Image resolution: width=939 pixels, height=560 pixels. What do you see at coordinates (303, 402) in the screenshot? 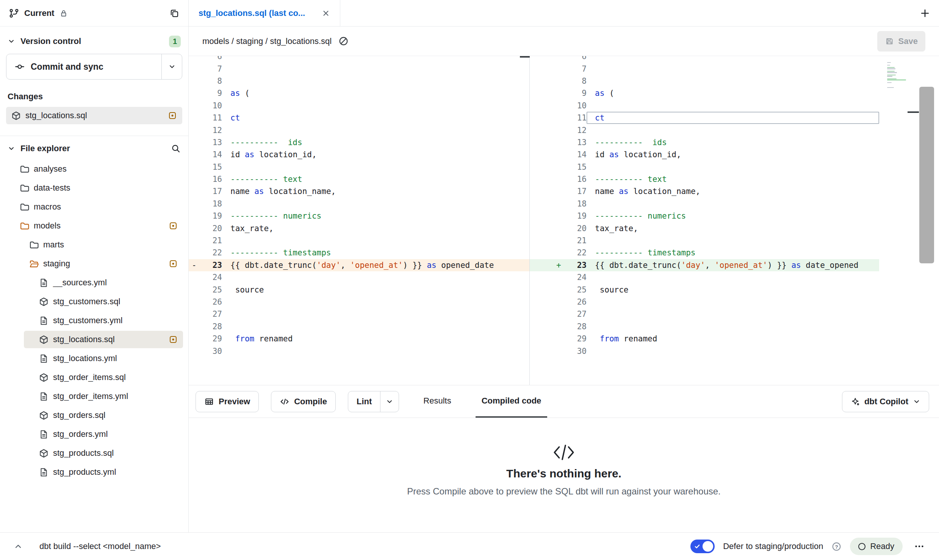
I see `compile-button: Compile` at bounding box center [303, 402].